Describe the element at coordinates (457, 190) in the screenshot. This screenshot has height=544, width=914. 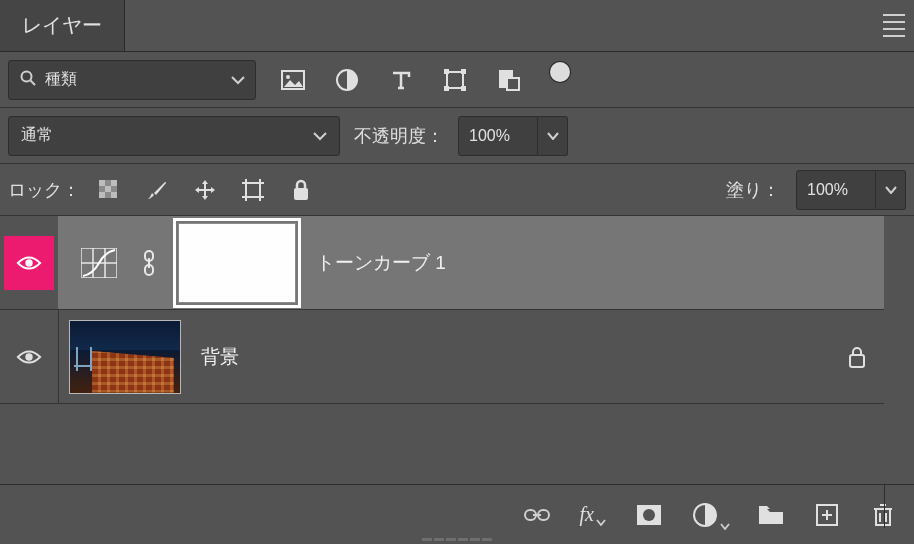
I see `lock-row: ロック： 塗り： 100%` at that location.